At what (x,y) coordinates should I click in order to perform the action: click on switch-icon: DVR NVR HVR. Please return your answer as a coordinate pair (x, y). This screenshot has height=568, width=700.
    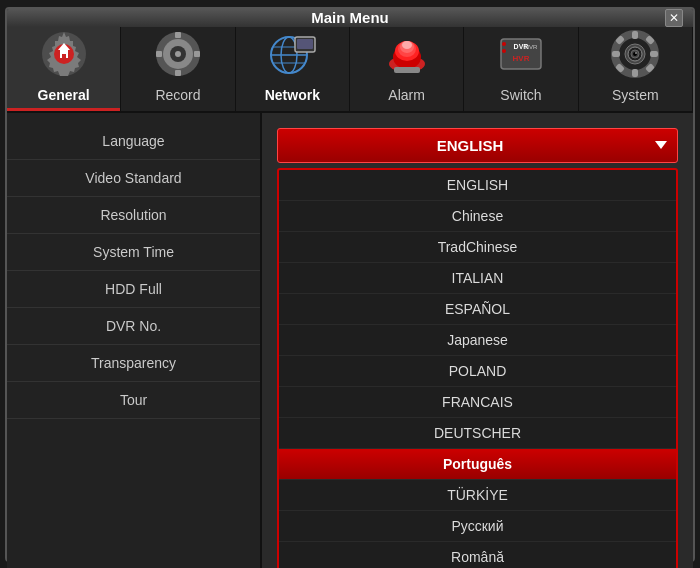
    Looking at the image, I should click on (520, 54).